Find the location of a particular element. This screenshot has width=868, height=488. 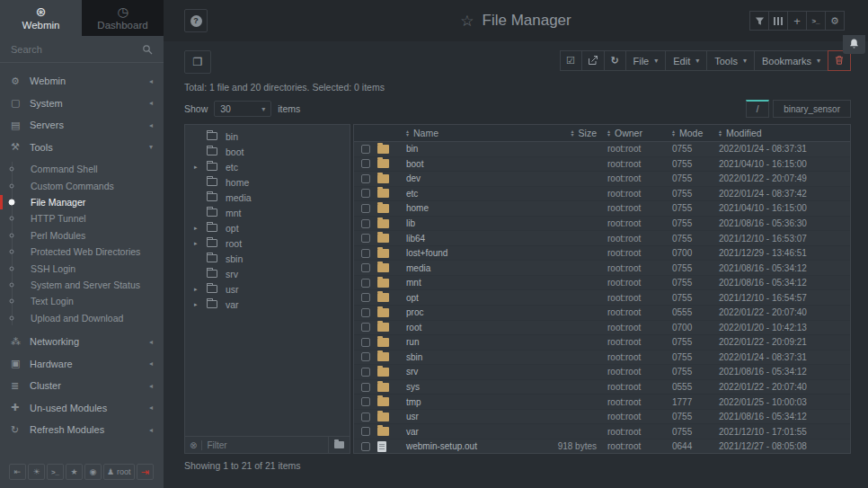

columns-button is located at coordinates (778, 21).